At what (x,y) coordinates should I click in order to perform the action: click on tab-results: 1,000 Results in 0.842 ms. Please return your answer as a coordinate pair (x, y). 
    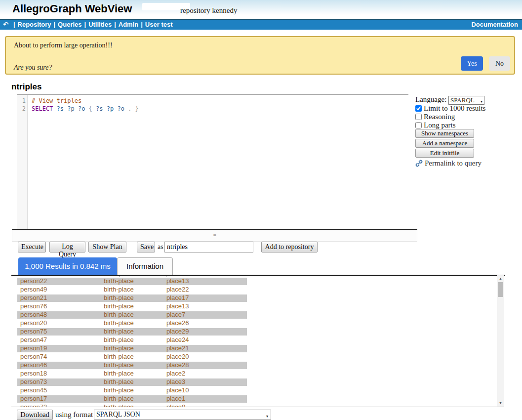
    Looking at the image, I should click on (68, 266).